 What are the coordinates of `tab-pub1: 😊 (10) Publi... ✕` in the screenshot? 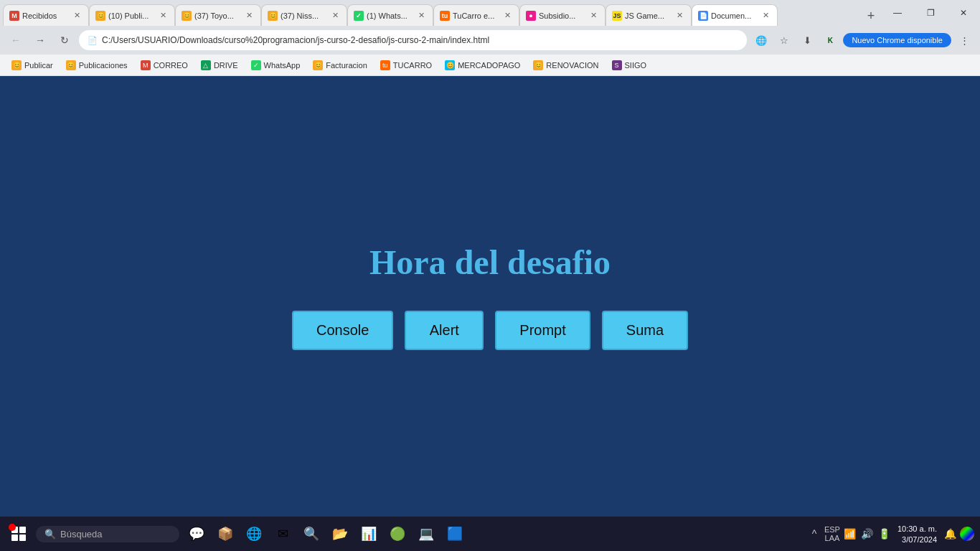 It's located at (132, 15).